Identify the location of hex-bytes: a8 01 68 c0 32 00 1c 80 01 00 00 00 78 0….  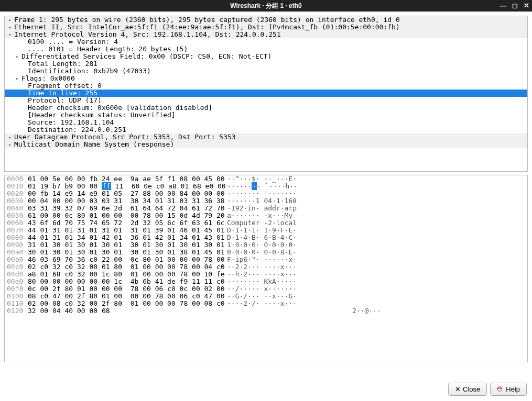
(127, 274).